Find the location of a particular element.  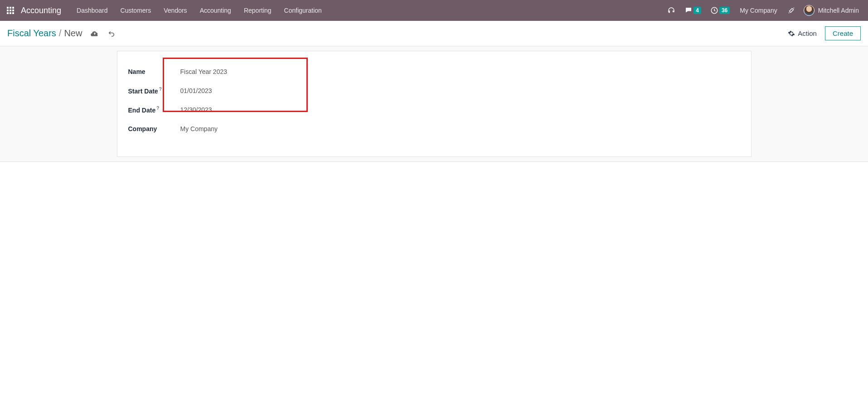

field-row-end-date: End Date? 12/30/2023 is located at coordinates (205, 110).